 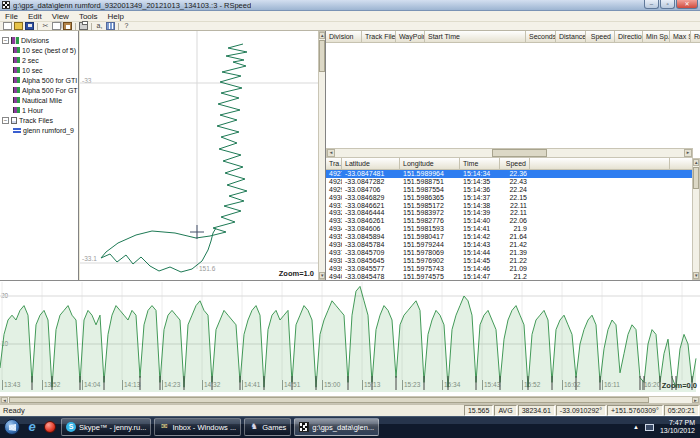 What do you see at coordinates (35, 16) in the screenshot?
I see `menu-edit: Edit` at bounding box center [35, 16].